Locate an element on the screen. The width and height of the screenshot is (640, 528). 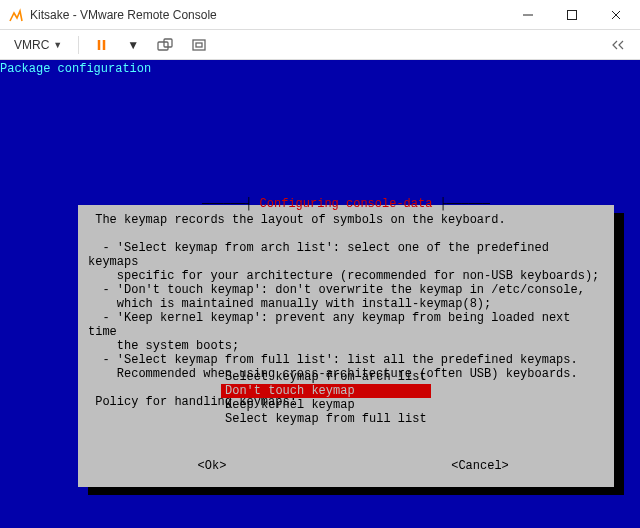
toolbar: VMRC ▼ ▼ is located at coordinates (320, 45).